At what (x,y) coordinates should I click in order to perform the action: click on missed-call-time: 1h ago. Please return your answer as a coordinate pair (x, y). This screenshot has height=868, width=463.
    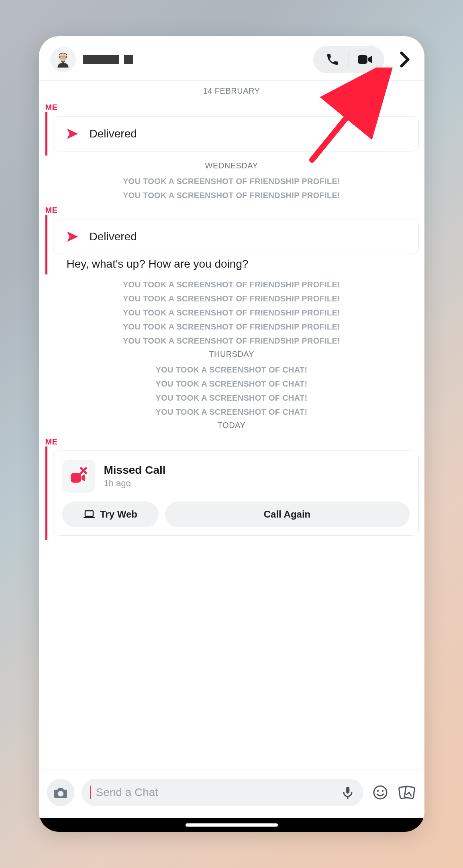
    Looking at the image, I should click on (135, 483).